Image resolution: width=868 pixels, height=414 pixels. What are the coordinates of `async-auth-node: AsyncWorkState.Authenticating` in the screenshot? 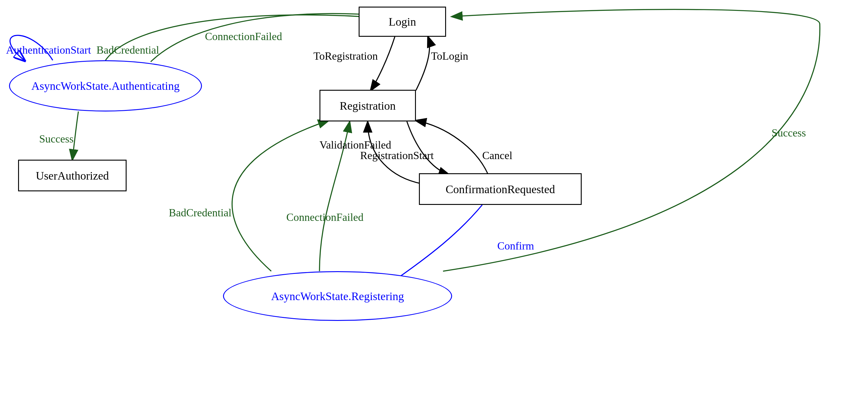 It's located at (105, 86).